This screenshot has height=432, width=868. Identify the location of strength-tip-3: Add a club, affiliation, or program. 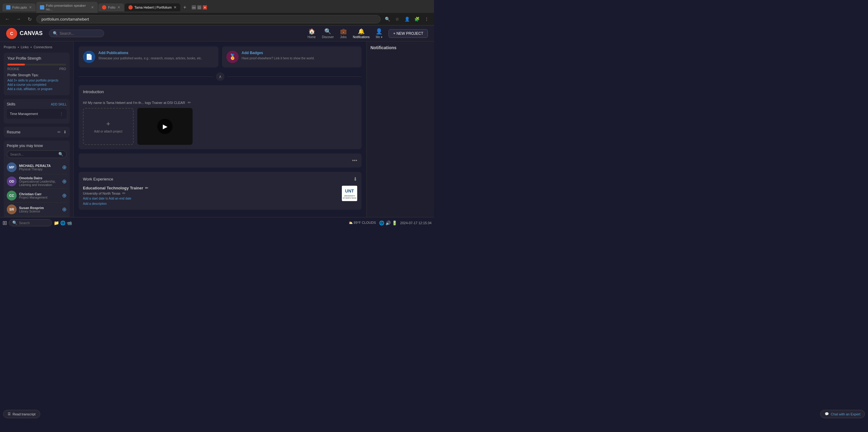
(37, 89).